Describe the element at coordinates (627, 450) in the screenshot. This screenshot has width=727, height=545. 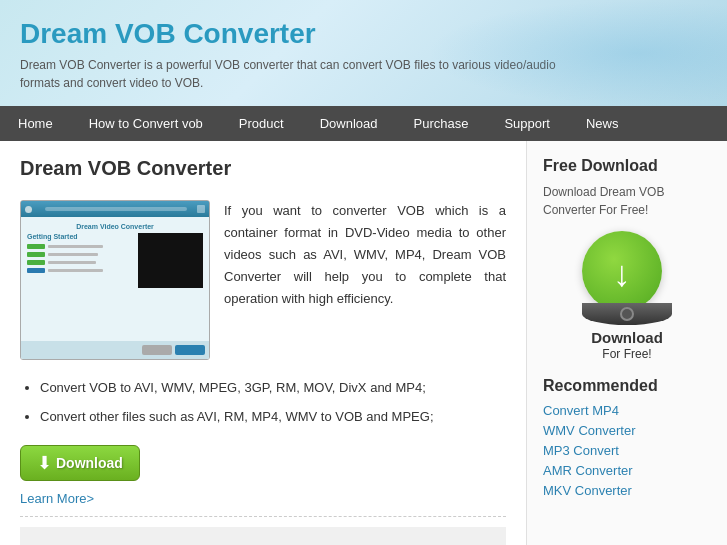
I see `recommended-list: Convert MP4 WMV Converter MP3 Convert AM…` at that location.